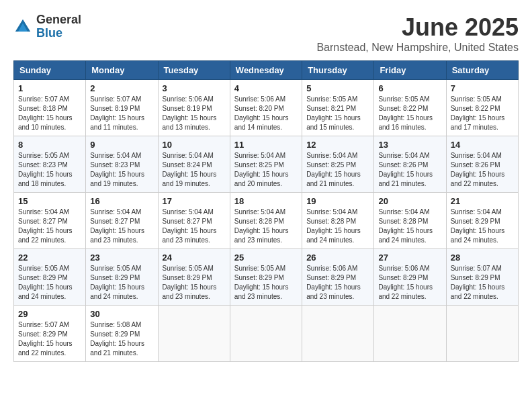 Image resolution: width=532 pixels, height=411 pixels. Describe the element at coordinates (193, 221) in the screenshot. I see `calendar-cell: 17Sunrise: 5:04 AMSunset: 8:27 PMDayligh…` at that location.